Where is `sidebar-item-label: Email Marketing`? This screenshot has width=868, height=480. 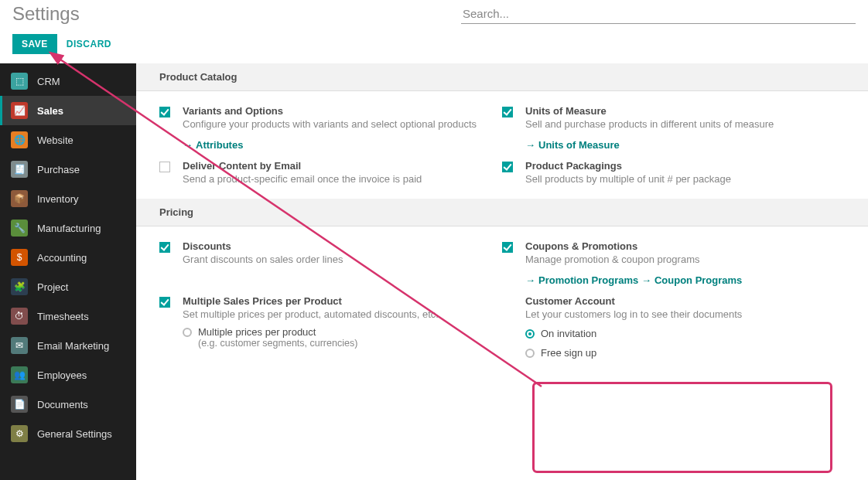
sidebar-item-label: Email Marketing is located at coordinates (73, 346).